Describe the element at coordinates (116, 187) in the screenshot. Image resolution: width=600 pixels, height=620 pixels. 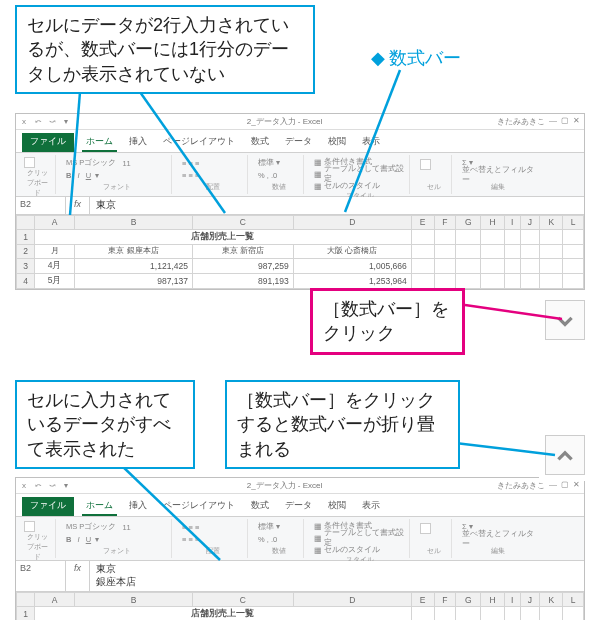
I see `grp-font: フォント` at that location.